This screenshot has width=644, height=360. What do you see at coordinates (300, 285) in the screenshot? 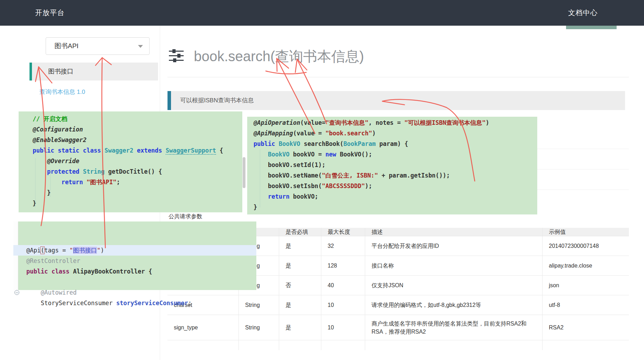
I see `table-cell: 否` at bounding box center [300, 285].